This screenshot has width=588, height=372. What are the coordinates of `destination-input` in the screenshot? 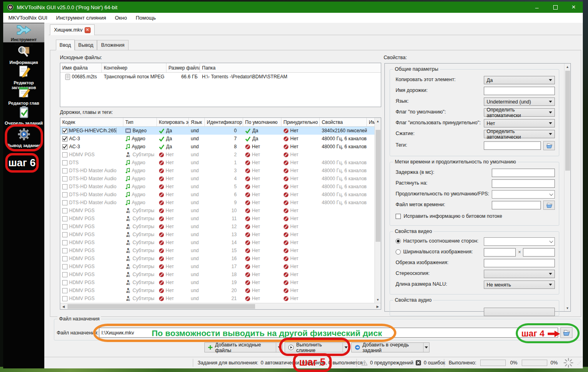 It's located at (329, 332).